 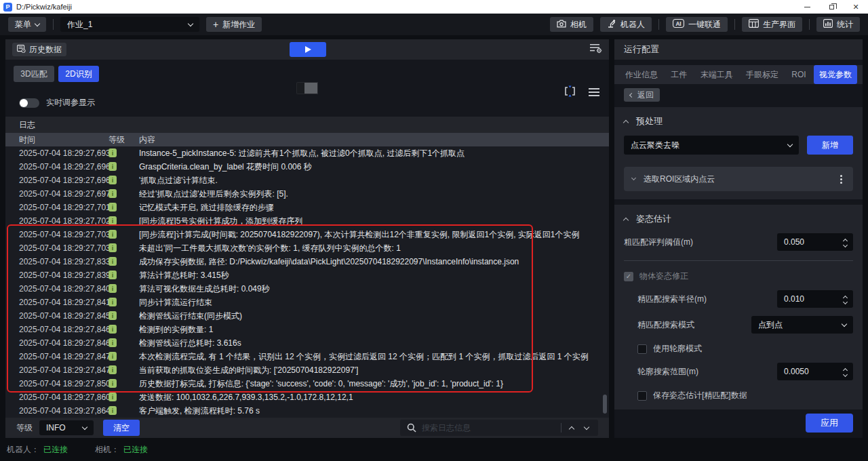 What do you see at coordinates (307, 248) in the screenshot?
I see `log-row: 2025-07-04 18:29:27,703i未超出'同一工件最大抓取次数'的…` at bounding box center [307, 248].